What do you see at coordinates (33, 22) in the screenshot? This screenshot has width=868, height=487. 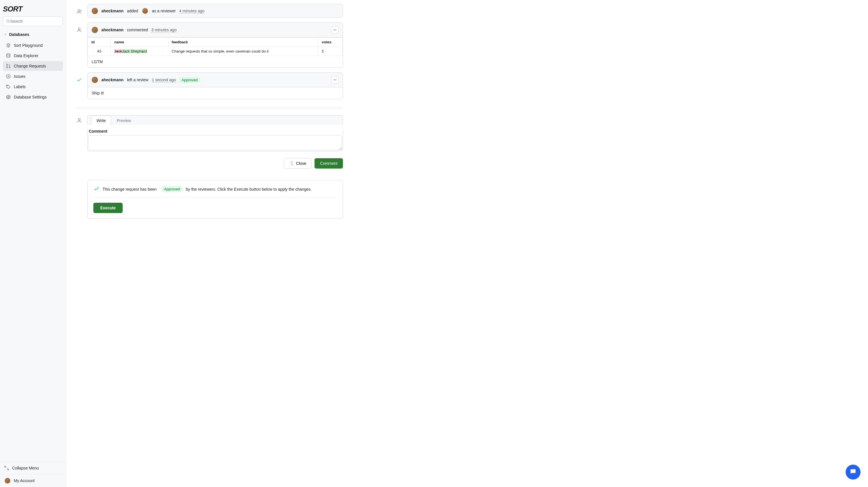 I see `search-input-wrap` at bounding box center [33, 22].